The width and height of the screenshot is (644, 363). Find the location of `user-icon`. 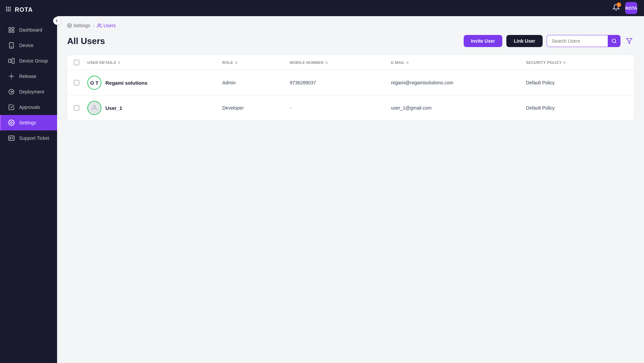

user-icon is located at coordinates (94, 108).